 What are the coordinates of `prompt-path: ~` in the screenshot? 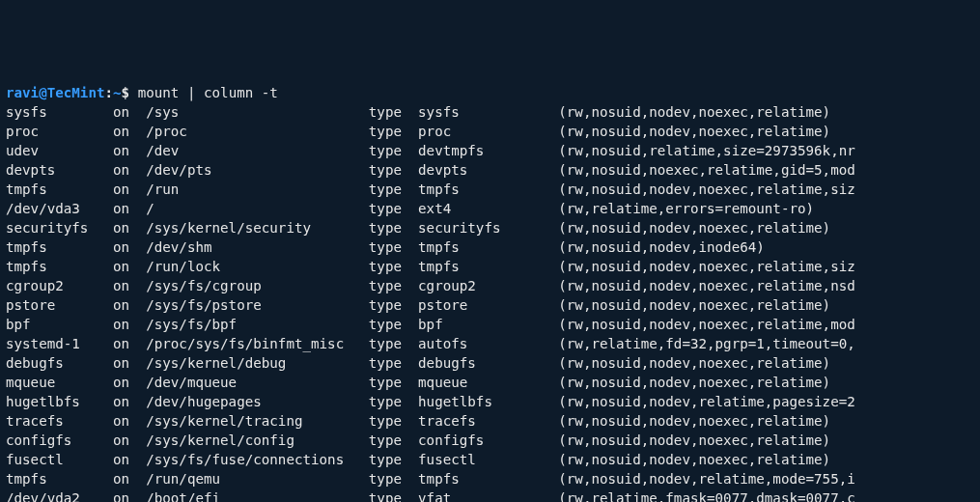 It's located at (118, 93).